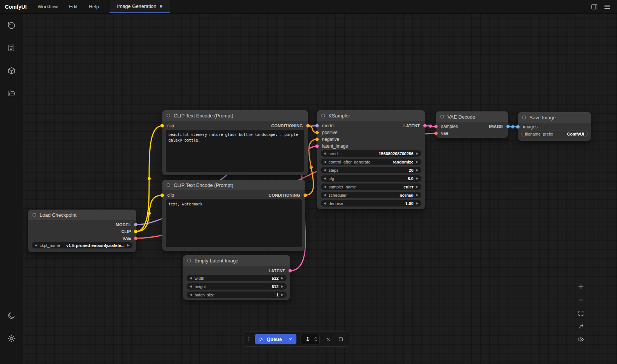 This screenshot has width=617, height=364. Describe the element at coordinates (581, 313) in the screenshot. I see `fit-view-icon` at that location.